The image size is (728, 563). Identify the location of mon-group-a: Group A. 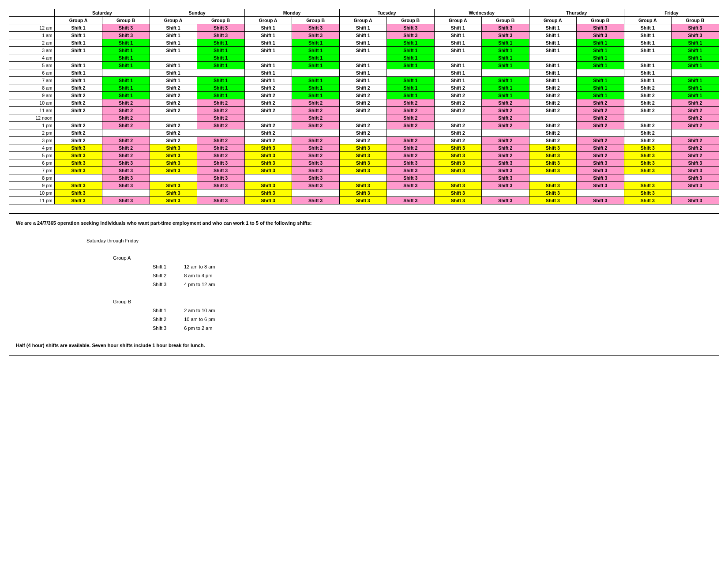
(268, 20).